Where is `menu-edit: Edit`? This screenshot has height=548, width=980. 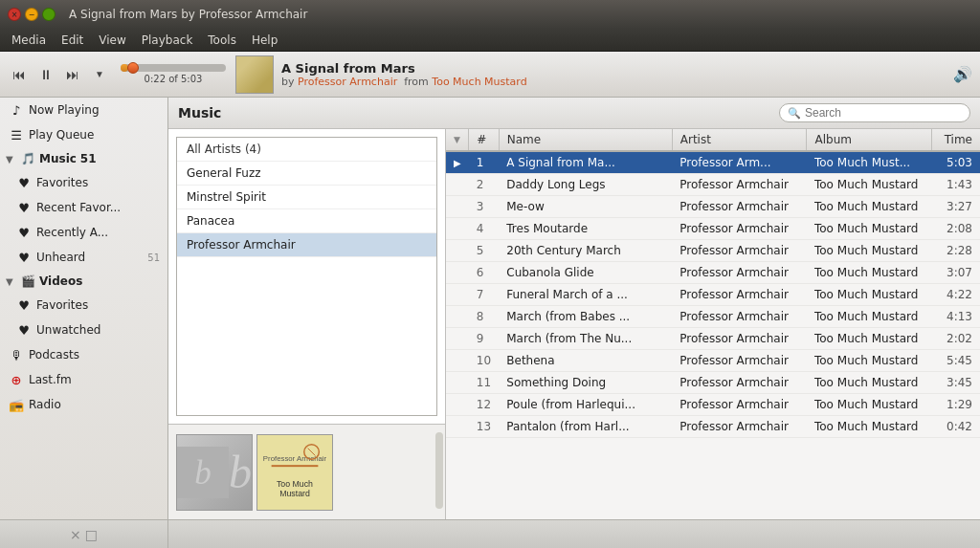
menu-edit: Edit is located at coordinates (73, 40).